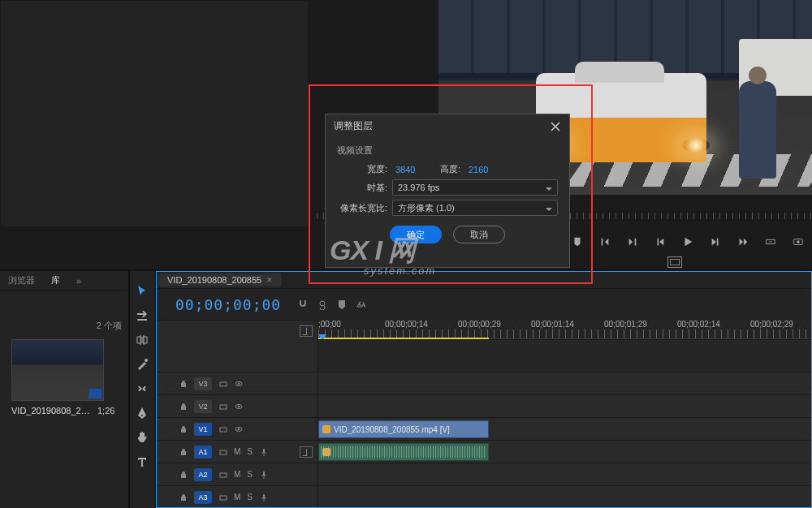 The width and height of the screenshot is (812, 508). Describe the element at coordinates (203, 475) in the screenshot. I see `track-label: A2` at that location.